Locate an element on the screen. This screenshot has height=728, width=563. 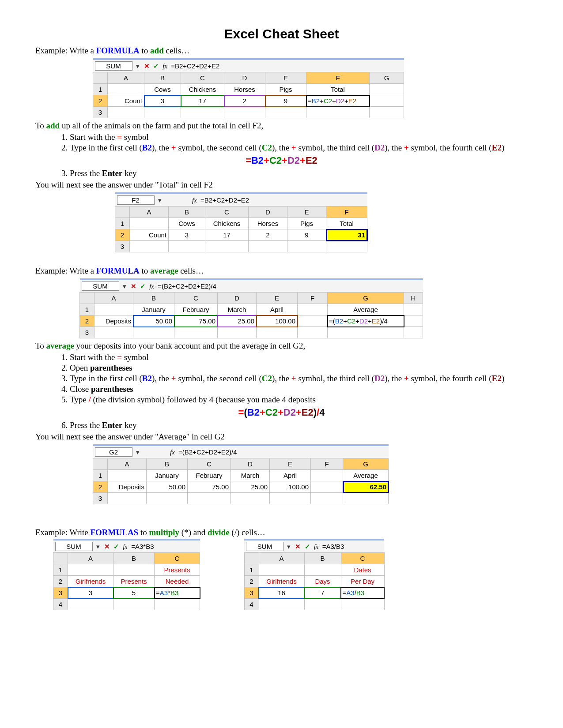
active-cell: =(B2+C2+D2+E2)/4 is located at coordinates (366, 321).